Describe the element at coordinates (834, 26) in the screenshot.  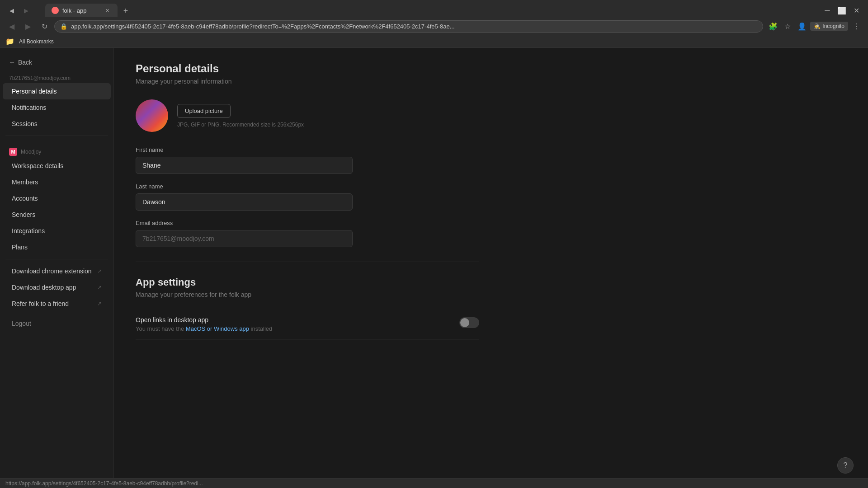
I see `incognito-label: Incognito` at that location.